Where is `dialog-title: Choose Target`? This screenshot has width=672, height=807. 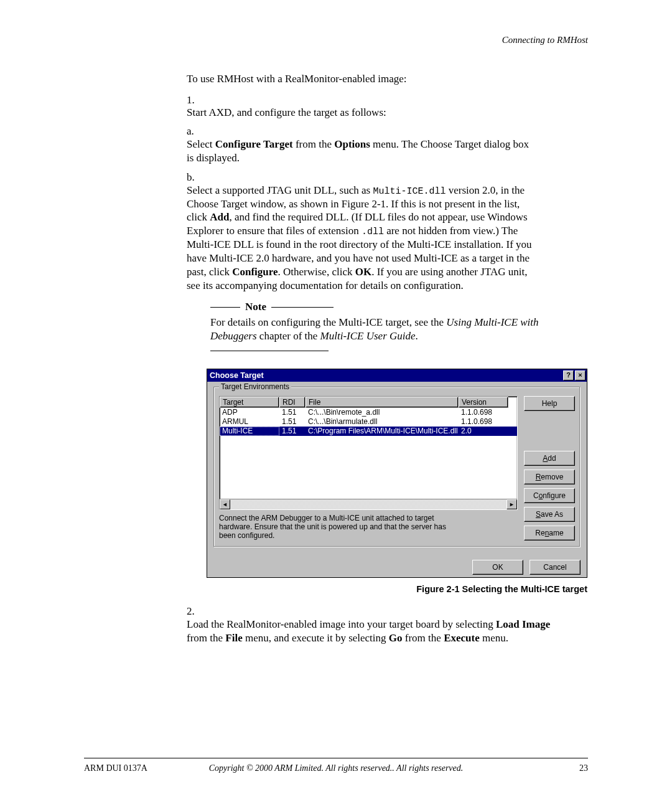
dialog-title: Choose Target is located at coordinates (386, 375).